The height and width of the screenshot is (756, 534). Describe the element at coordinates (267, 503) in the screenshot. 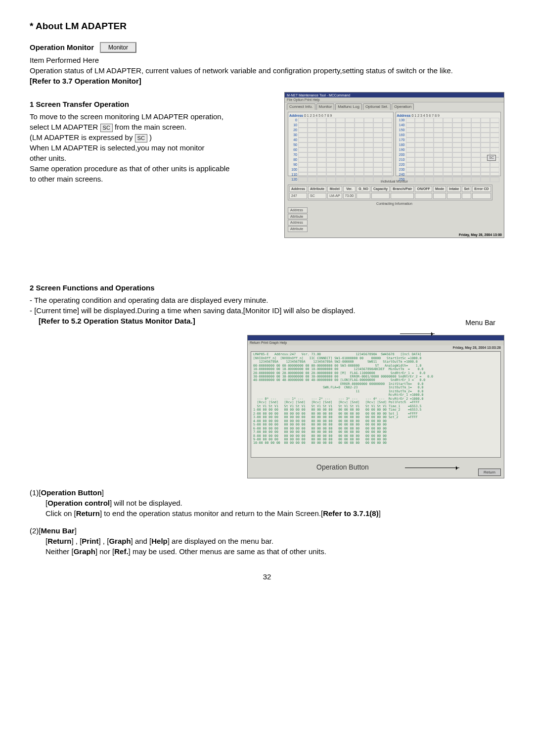

I see `item1-line1: [Operation control] will not be displaye…` at that location.